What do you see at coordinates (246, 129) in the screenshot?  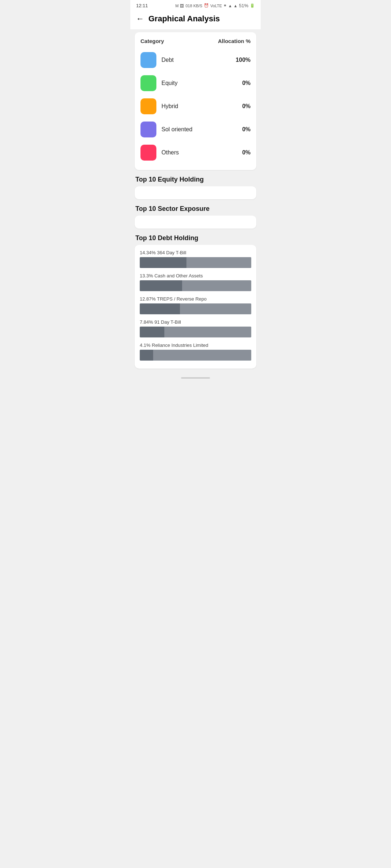 I see `sol-pct: 0%` at bounding box center [246, 129].